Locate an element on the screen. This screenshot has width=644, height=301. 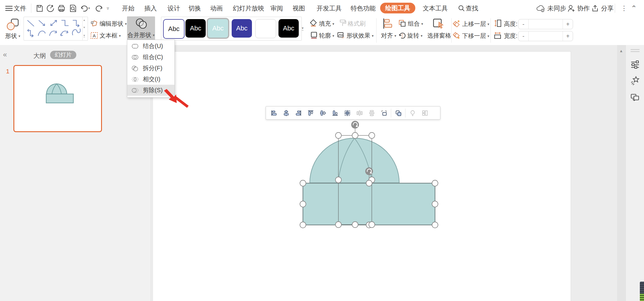
tab-insert: 插入 is located at coordinates (151, 8).